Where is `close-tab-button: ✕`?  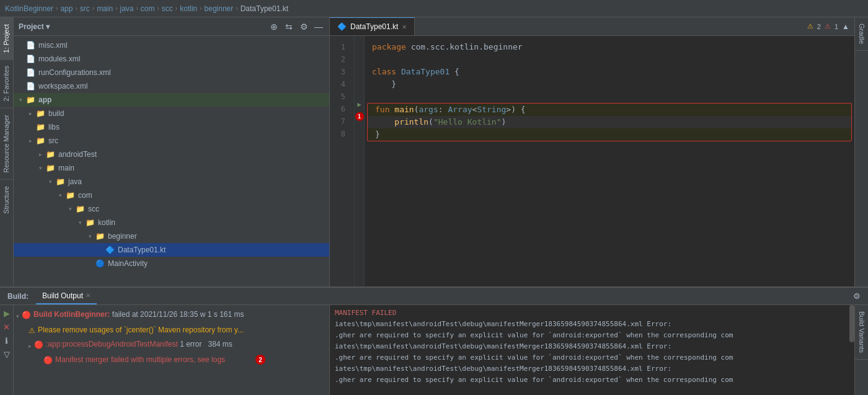
close-tab-button: ✕ is located at coordinates (404, 27).